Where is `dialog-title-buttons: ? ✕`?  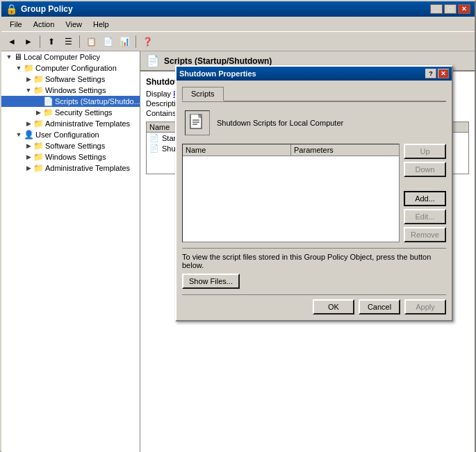 dialog-title-buttons: ? ✕ is located at coordinates (437, 74).